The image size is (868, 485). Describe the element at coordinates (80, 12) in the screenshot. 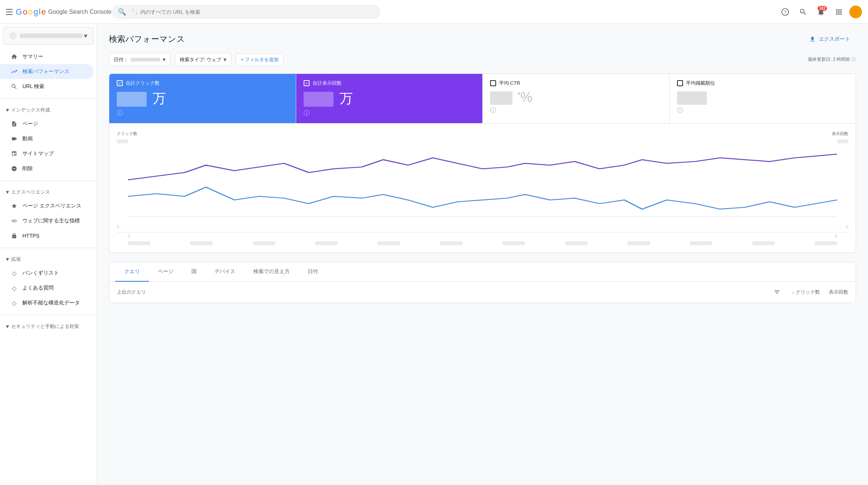

I see `app-title: Google Search Console` at that location.